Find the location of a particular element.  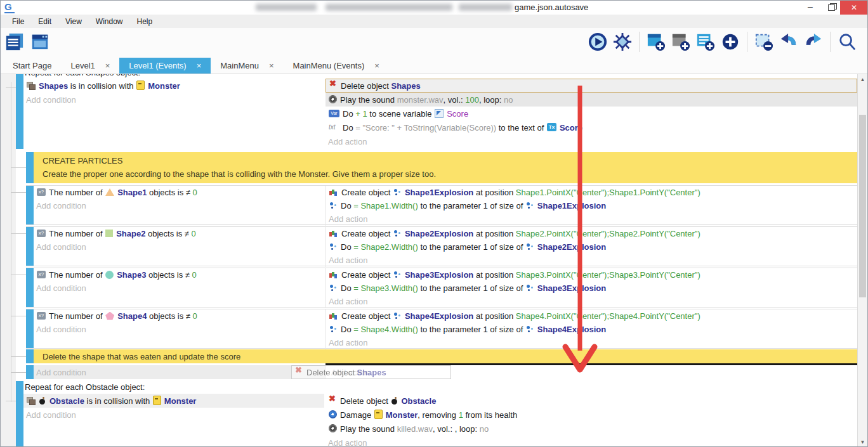

create-icon is located at coordinates (334, 233).